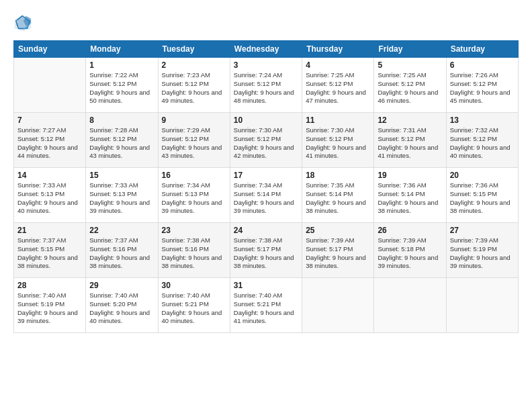 Image resolution: width=532 pixels, height=411 pixels. Describe the element at coordinates (122, 175) in the screenshot. I see `day-number: 15` at that location.